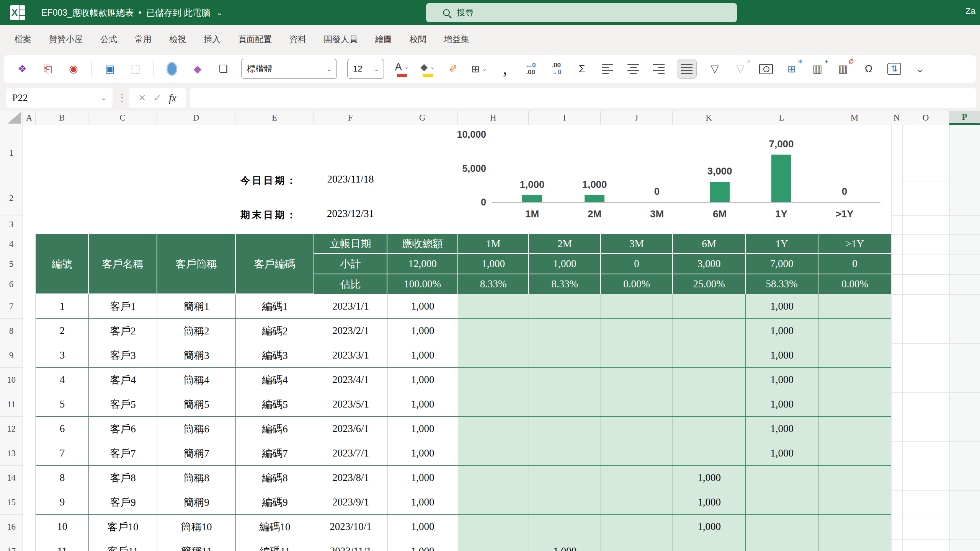  I want to click on document-title: EF003_應收帳款匯總表 • 已儲存到 此電腦 ⌄, so click(132, 13).